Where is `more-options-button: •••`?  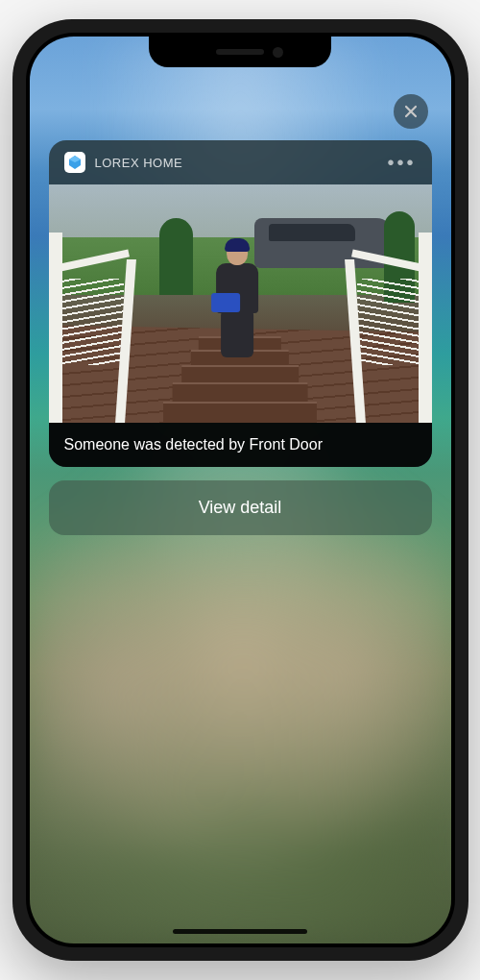 more-options-button: ••• is located at coordinates (401, 162).